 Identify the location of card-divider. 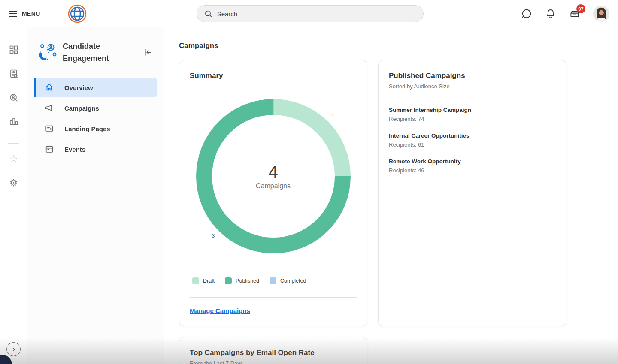
(273, 298).